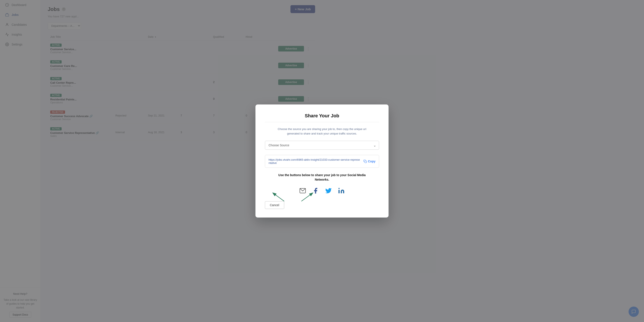 This screenshot has height=322, width=644. Describe the element at coordinates (295, 159) in the screenshot. I see `job-url: https://jobs.vivahr.com/6965-aktiv-insig…` at that location.